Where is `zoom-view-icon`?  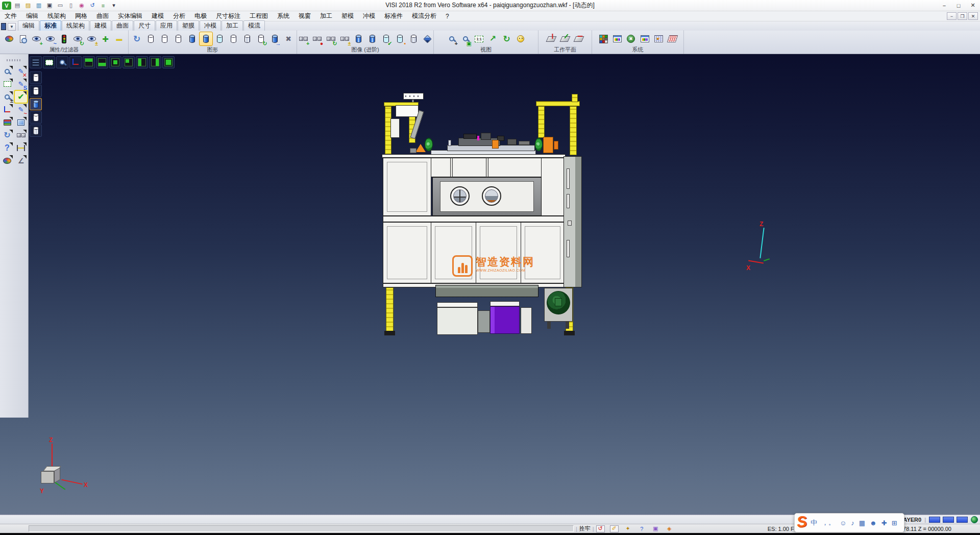 zoom-view-icon is located at coordinates (62, 62).